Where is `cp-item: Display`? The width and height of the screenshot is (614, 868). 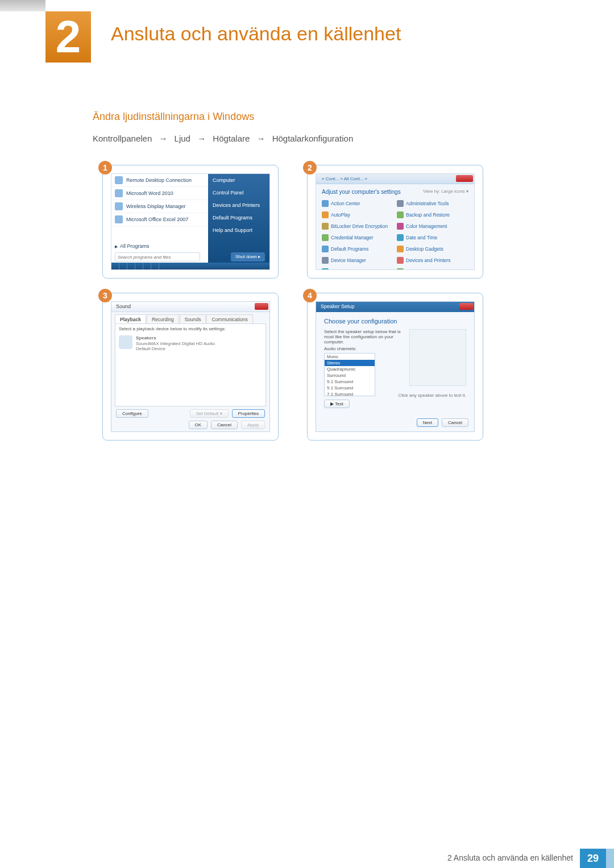
cp-item: Display is located at coordinates (359, 268).